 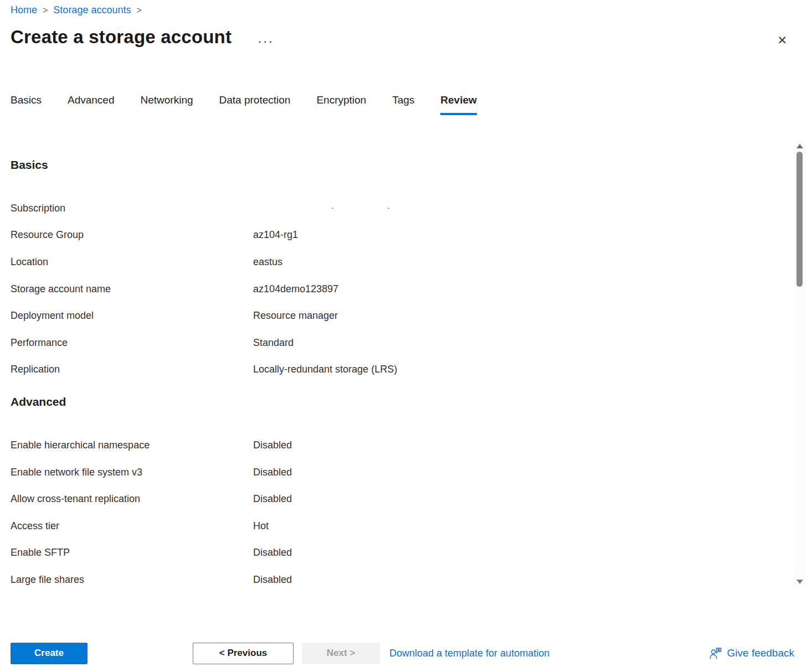 What do you see at coordinates (255, 105) in the screenshot?
I see `tab-data-protection: Data protection` at bounding box center [255, 105].